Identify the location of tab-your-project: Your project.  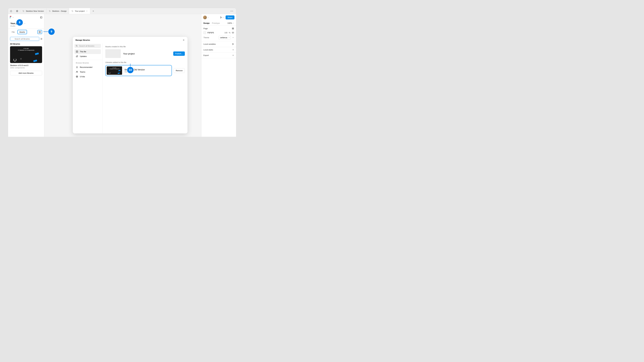
(80, 11).